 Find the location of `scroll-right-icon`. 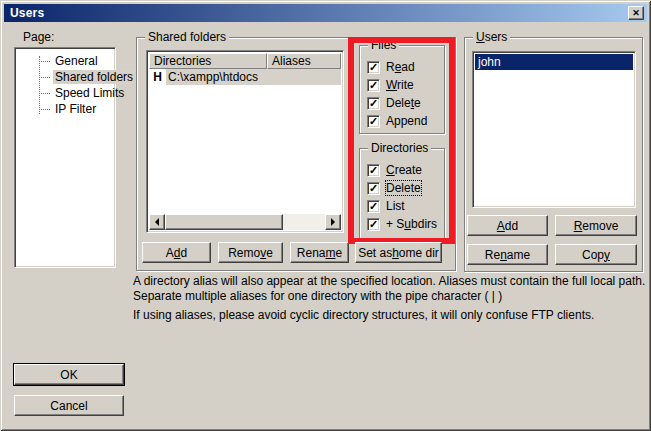

scroll-right-icon is located at coordinates (333, 222).